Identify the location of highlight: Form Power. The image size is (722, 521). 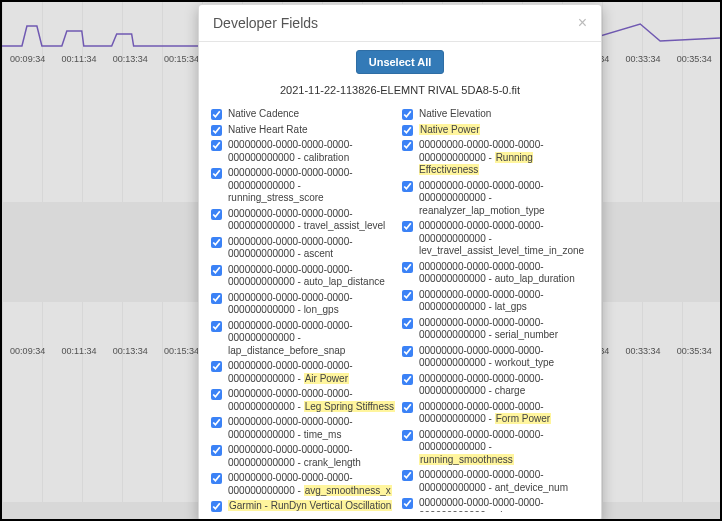
(523, 418).